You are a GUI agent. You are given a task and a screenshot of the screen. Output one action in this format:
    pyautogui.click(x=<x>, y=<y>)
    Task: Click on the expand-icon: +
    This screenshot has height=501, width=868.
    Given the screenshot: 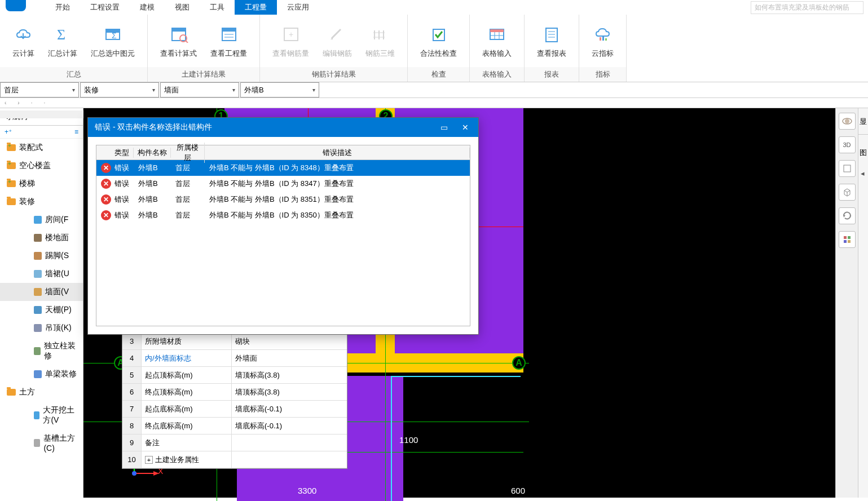 What is the action you would take?
    pyautogui.click(x=149, y=460)
    